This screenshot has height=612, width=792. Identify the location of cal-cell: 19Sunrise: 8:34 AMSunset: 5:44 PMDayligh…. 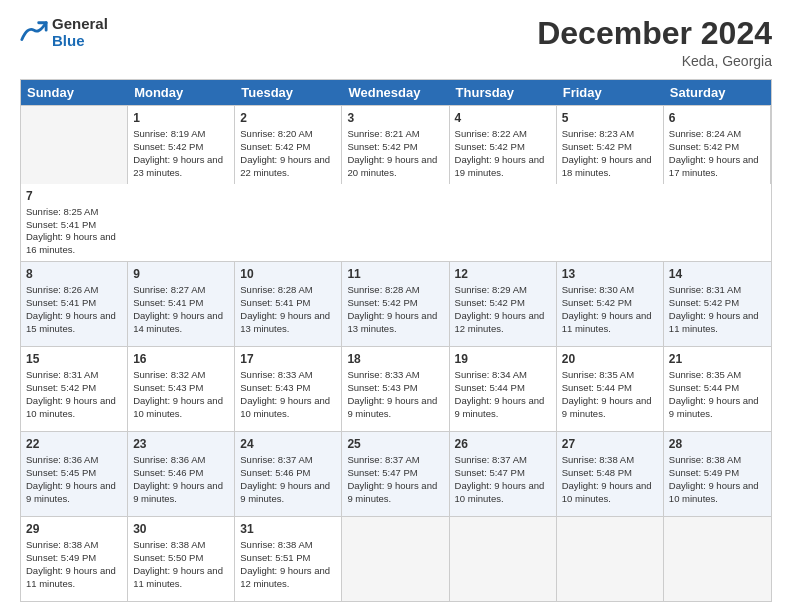
(504, 389).